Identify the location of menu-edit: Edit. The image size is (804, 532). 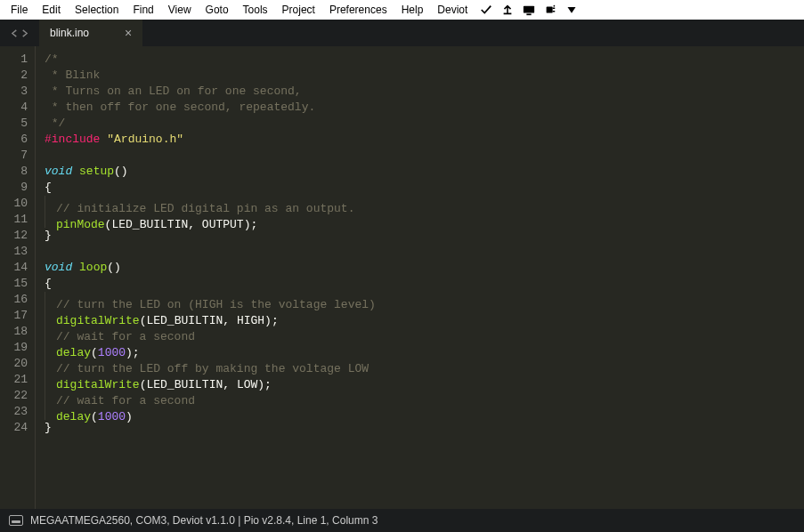
(52, 10).